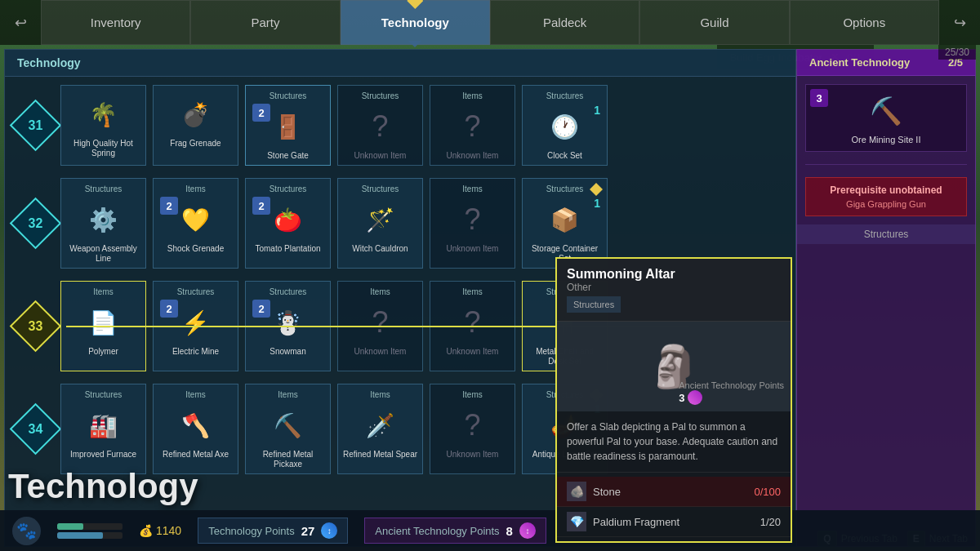 The height and width of the screenshot is (551, 980). I want to click on paldium-icon: 💎, so click(577, 522).